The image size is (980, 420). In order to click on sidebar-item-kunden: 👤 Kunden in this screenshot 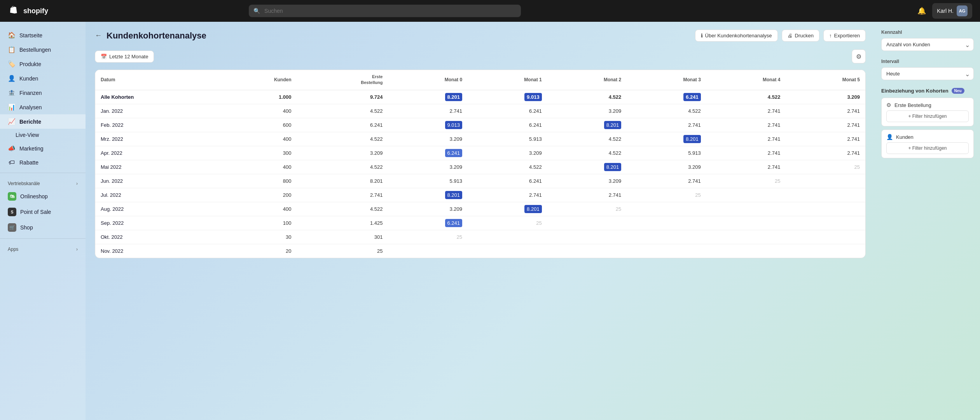, I will do `click(43, 79)`.